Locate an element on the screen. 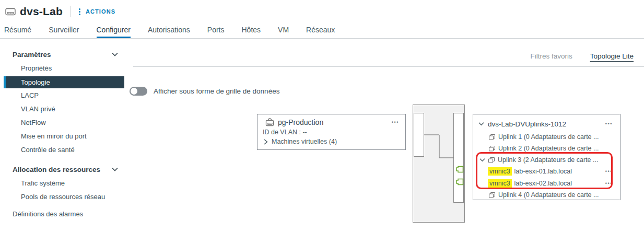  uplinks-box: dvs-Lab-DVUplinks-1012 ••• Uplink 1 (0 A… is located at coordinates (546, 157).